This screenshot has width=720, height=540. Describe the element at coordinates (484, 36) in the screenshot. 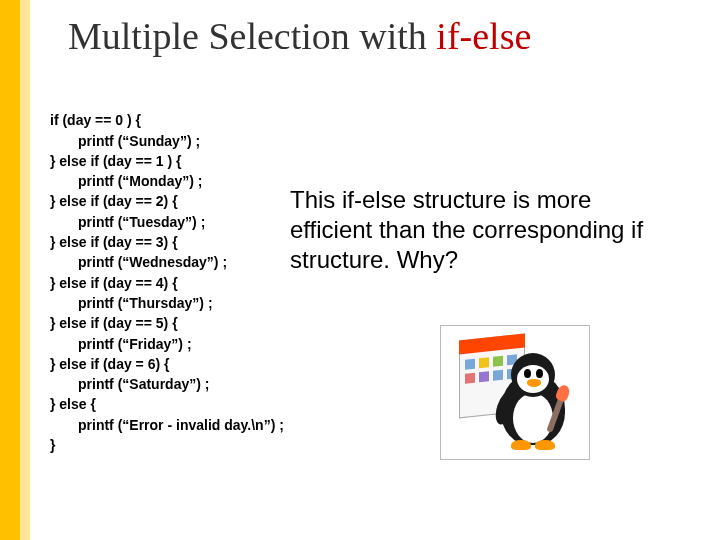

I see `title-keyword: if-else` at that location.